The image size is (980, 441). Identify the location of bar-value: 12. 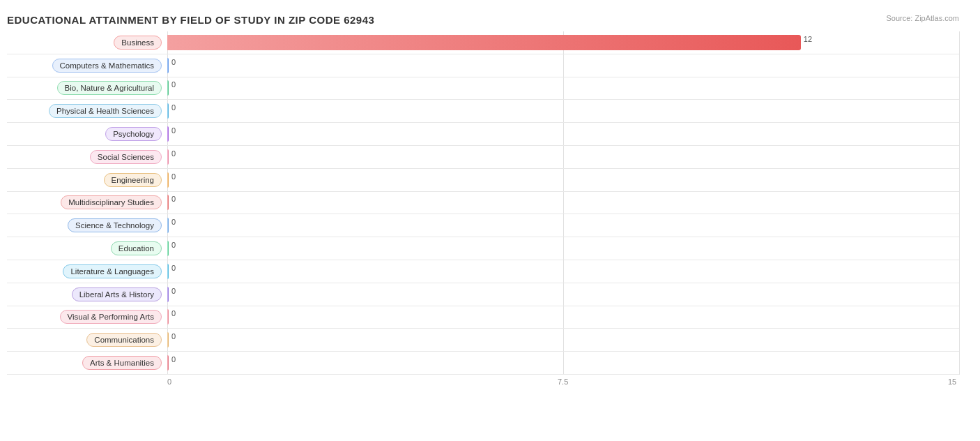
(808, 39).